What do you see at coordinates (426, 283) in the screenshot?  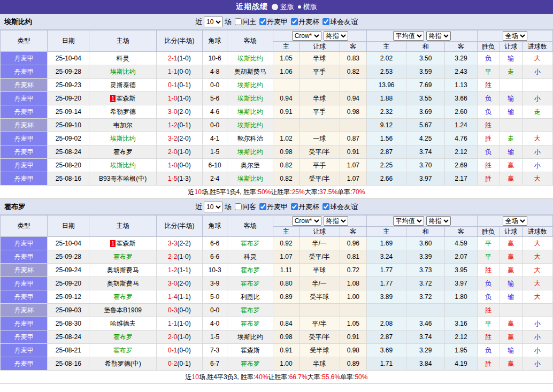 I see `avg-draw-odds-cell: 3.72` at bounding box center [426, 283].